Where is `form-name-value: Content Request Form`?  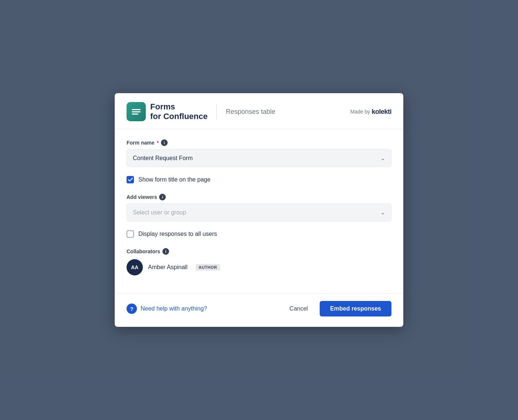 form-name-value: Content Request Form is located at coordinates (163, 158).